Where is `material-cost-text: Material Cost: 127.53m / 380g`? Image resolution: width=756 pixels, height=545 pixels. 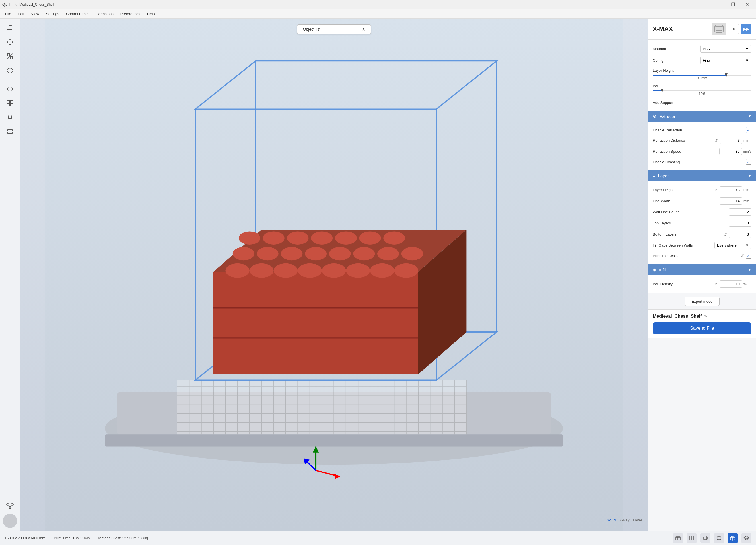
material-cost-text: Material Cost: 127.53m / 380g is located at coordinates (123, 538).